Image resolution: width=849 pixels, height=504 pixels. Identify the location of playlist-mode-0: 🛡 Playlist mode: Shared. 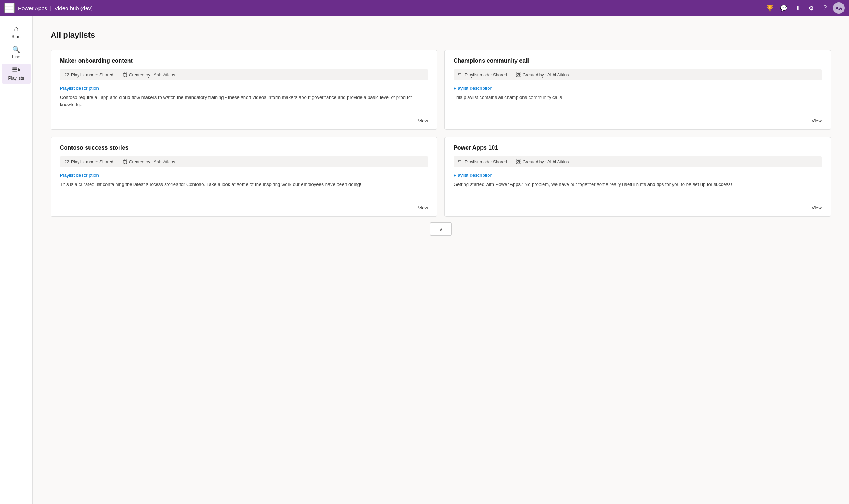
(89, 75).